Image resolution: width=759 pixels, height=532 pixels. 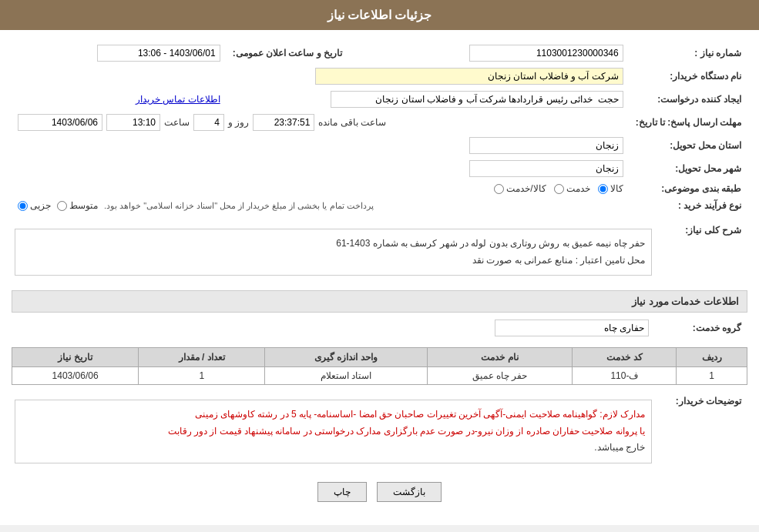 I want to click on purchase-type-desc: پرداخت تمام یا بخشی از مبلغ خریدار از مح…, so click(x=239, y=206).